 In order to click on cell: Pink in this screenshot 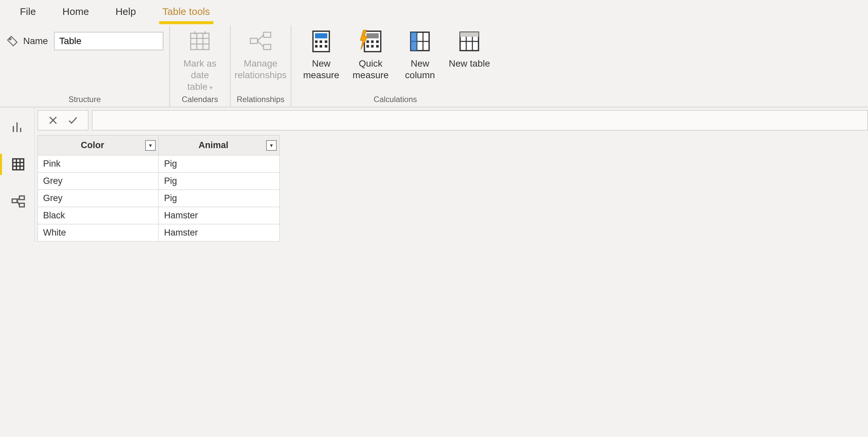, I will do `click(98, 164)`.